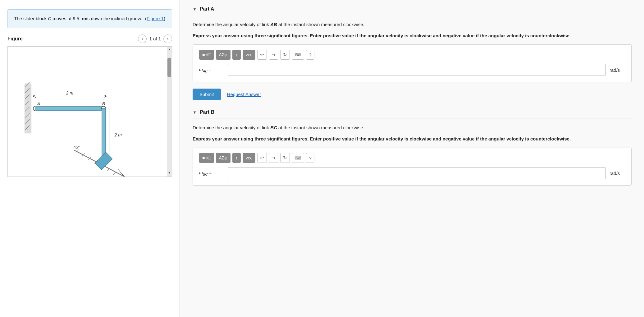 Image resolution: width=644 pixels, height=317 pixels. What do you see at coordinates (298, 55) in the screenshot?
I see `part-a-keyboard-btn: ⌨` at bounding box center [298, 55].